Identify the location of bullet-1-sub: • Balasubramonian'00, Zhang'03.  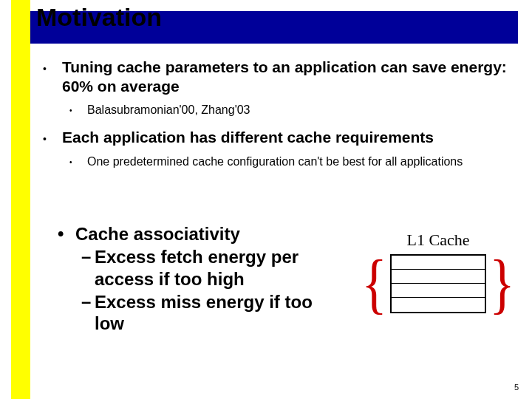
(279, 110).